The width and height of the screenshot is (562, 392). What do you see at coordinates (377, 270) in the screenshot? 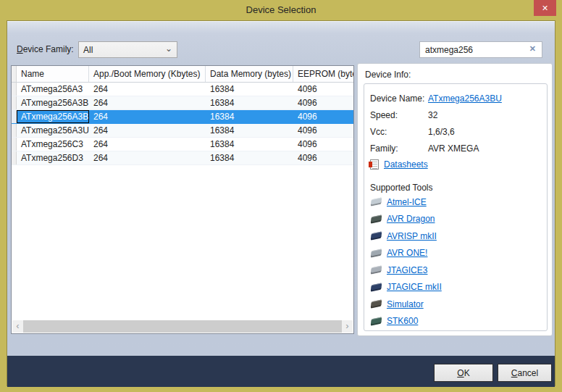
I see `jtagice3-icon` at bounding box center [377, 270].